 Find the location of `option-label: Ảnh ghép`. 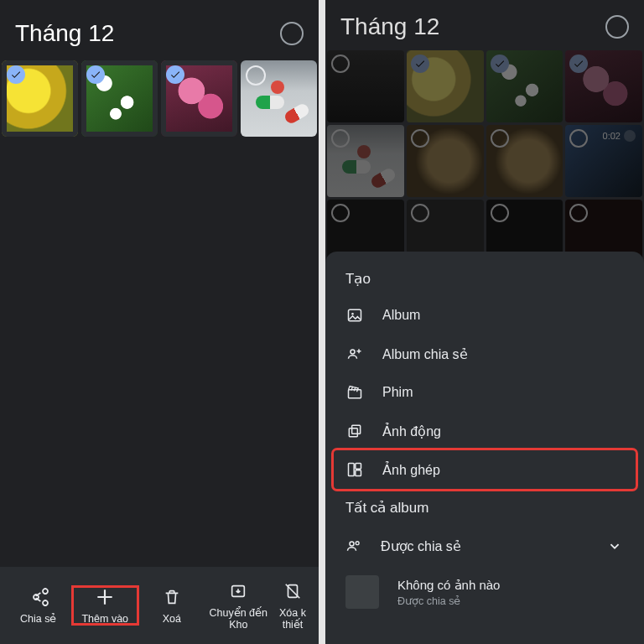

option-label: Ảnh ghép is located at coordinates (411, 470).